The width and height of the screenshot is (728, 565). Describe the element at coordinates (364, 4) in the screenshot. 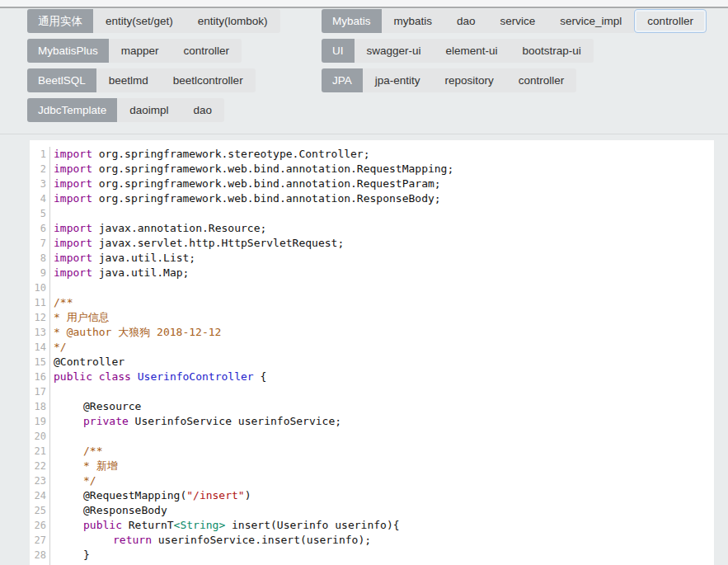

I see `top-strip` at that location.